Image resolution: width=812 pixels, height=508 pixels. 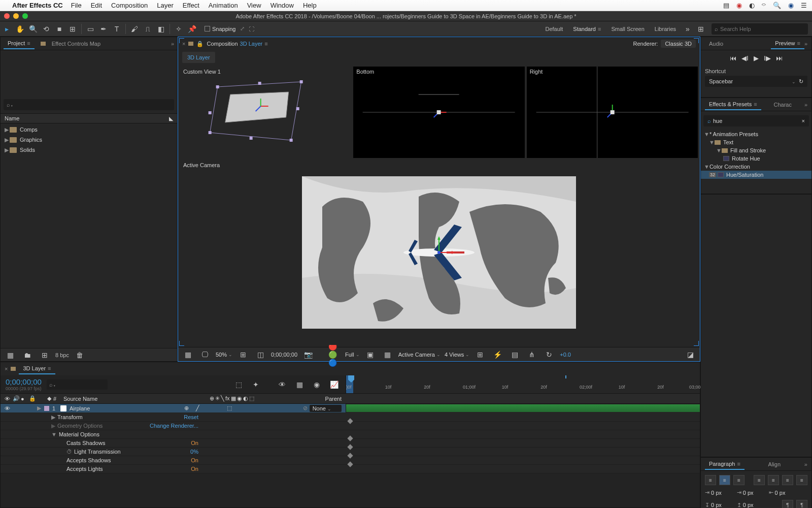 I want to click on cc-icon: ◐, so click(x=752, y=5).